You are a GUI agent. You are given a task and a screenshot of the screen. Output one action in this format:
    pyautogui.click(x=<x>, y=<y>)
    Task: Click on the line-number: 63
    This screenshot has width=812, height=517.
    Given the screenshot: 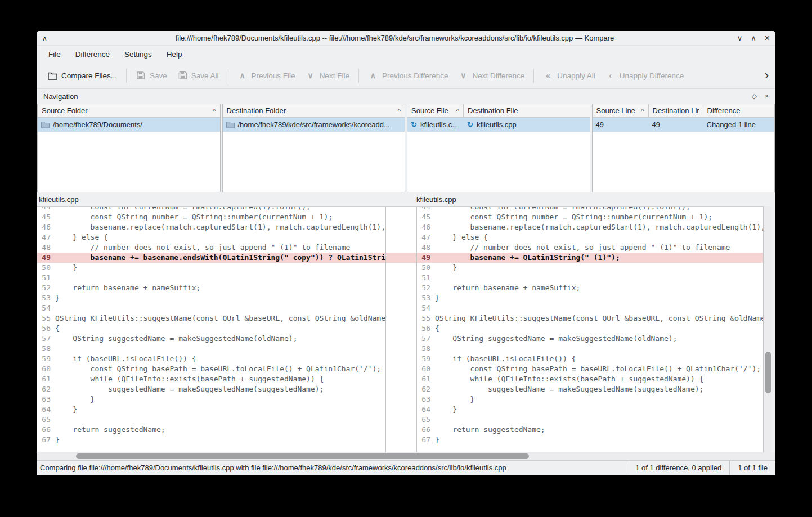 What is the action you would take?
    pyautogui.click(x=46, y=399)
    